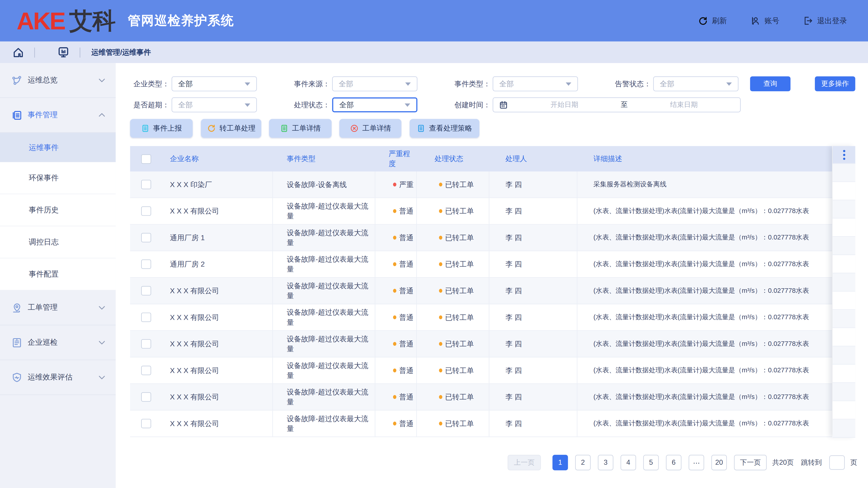 The height and width of the screenshot is (488, 868). Describe the element at coordinates (772, 21) in the screenshot. I see `account-label: 账号` at that location.